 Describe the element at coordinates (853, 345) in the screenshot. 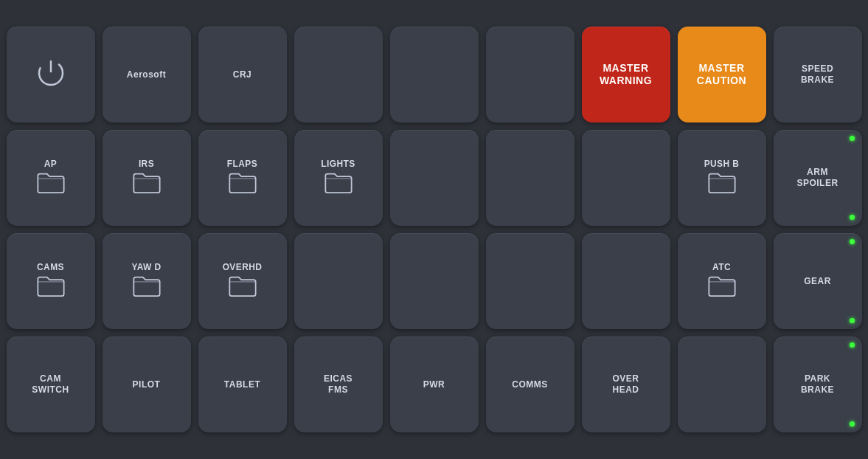

I see `park-brake-led-top` at that location.